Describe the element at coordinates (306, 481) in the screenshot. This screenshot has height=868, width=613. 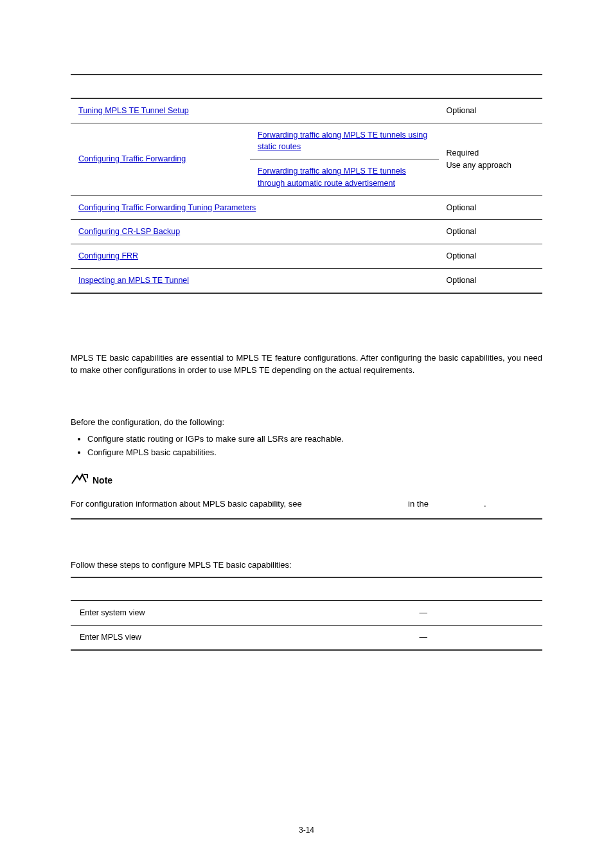
I see `note-header: Note` at that location.